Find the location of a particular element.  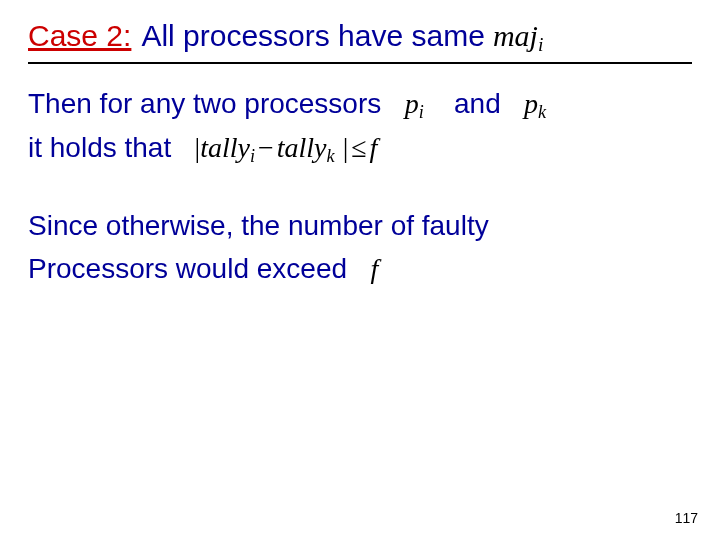

page-number: 117 is located at coordinates (686, 518).